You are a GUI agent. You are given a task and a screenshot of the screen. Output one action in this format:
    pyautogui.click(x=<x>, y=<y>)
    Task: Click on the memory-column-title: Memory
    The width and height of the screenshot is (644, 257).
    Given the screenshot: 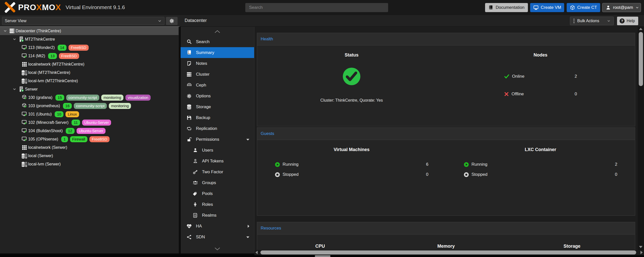 What is the action you would take?
    pyautogui.click(x=446, y=246)
    